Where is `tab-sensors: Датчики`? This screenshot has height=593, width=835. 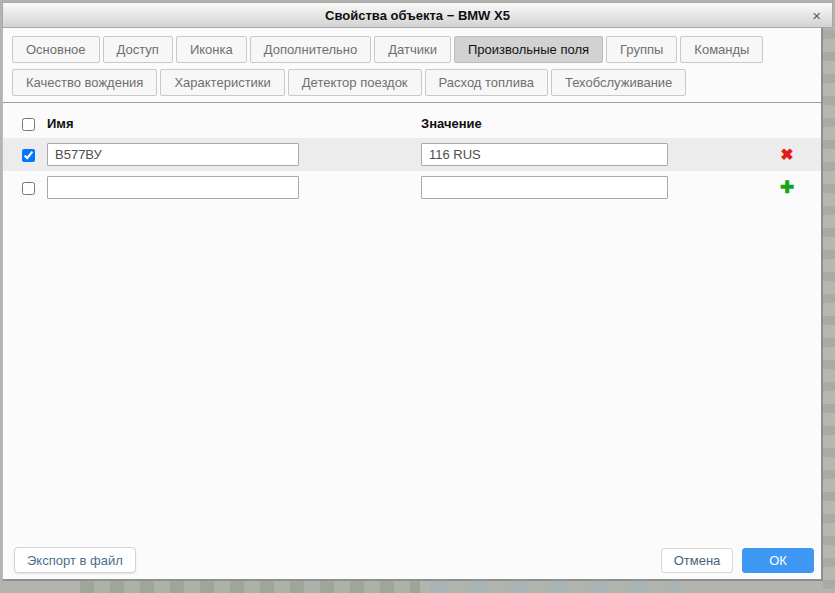 tab-sensors: Датчики is located at coordinates (412, 50).